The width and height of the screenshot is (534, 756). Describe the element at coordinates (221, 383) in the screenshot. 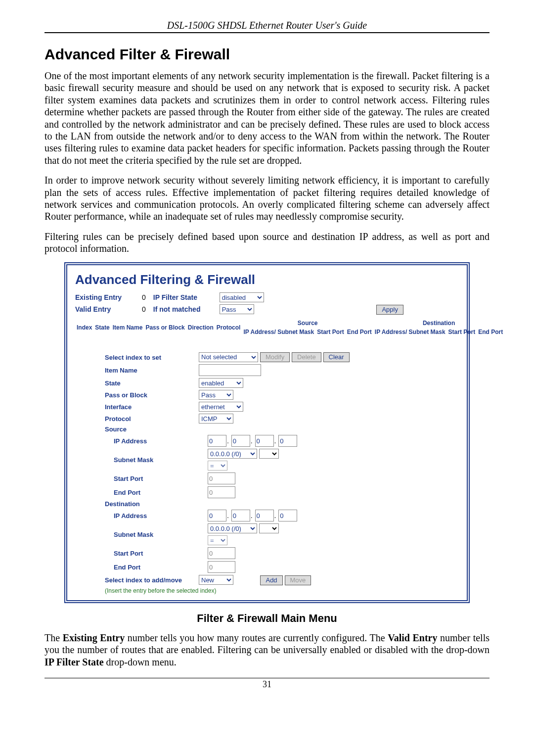

I see `state-select: enabled` at that location.